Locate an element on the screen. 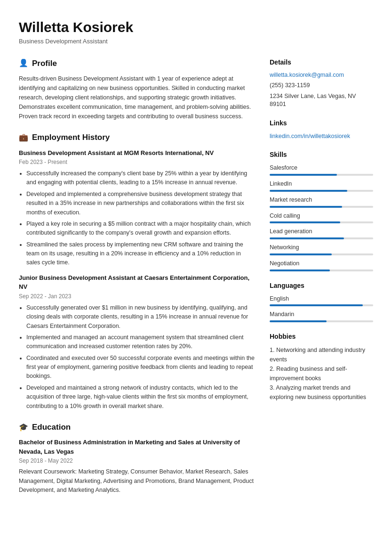 Image resolution: width=392 pixels, height=555 pixels. hobbies-title: Hobbies is located at coordinates (321, 336).